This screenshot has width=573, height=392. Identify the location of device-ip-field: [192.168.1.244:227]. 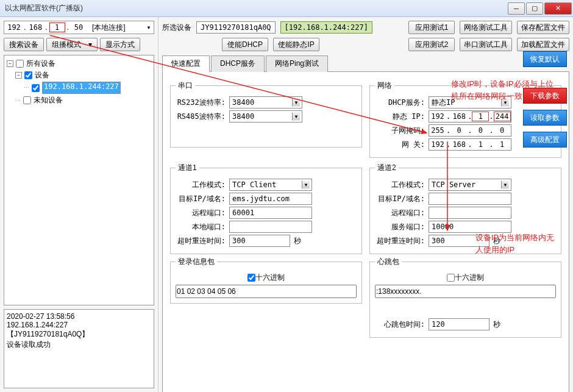
(327, 27).